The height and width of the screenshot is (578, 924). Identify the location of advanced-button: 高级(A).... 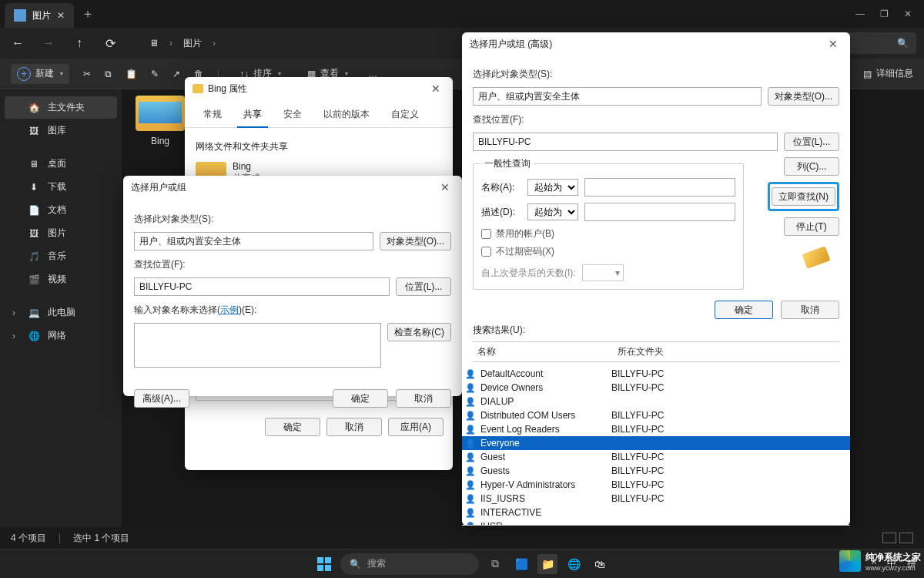
(162, 398).